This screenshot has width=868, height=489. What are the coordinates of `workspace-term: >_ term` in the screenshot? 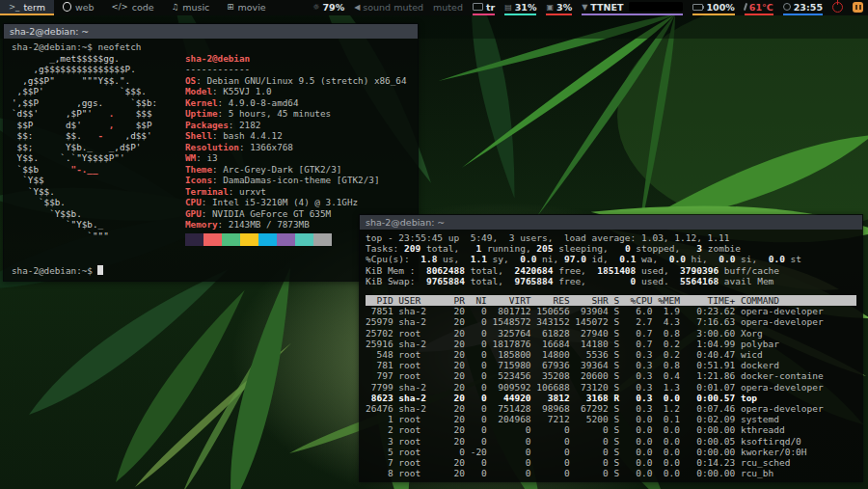 It's located at (27, 8).